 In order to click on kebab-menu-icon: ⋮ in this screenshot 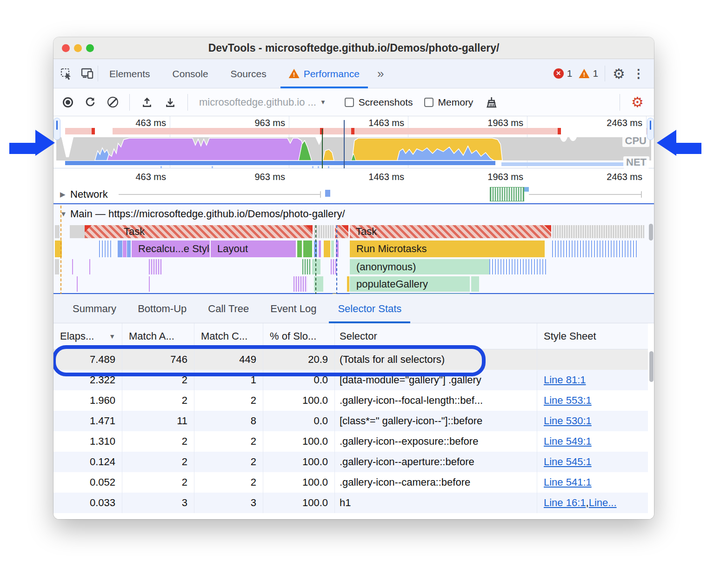, I will do `click(639, 74)`.